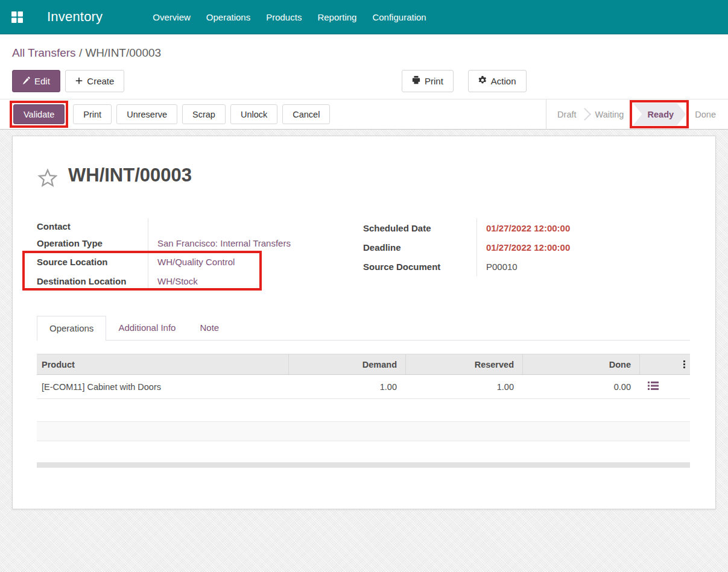 The height and width of the screenshot is (572, 728). Describe the element at coordinates (464, 364) in the screenshot. I see `column-header-reserved: Reserved` at that location.